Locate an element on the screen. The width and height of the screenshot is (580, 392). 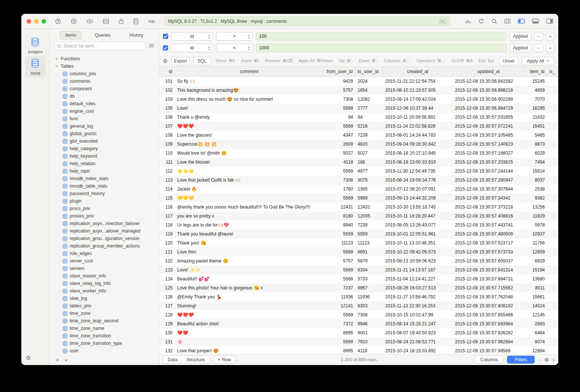
apply-all-button: Apply All is located at coordinates (538, 61).